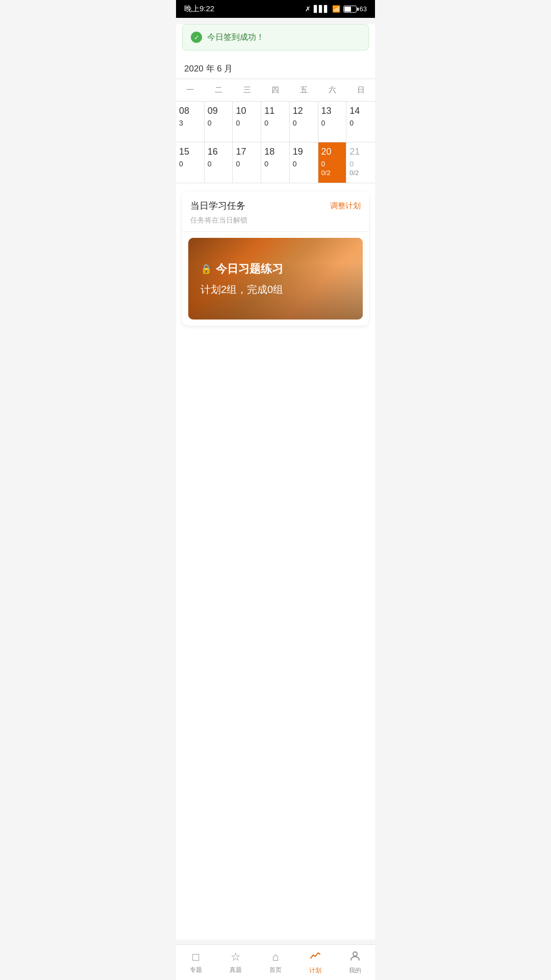 The width and height of the screenshot is (551, 980). What do you see at coordinates (196, 37) in the screenshot?
I see `success-check-icon: ✓` at bounding box center [196, 37].